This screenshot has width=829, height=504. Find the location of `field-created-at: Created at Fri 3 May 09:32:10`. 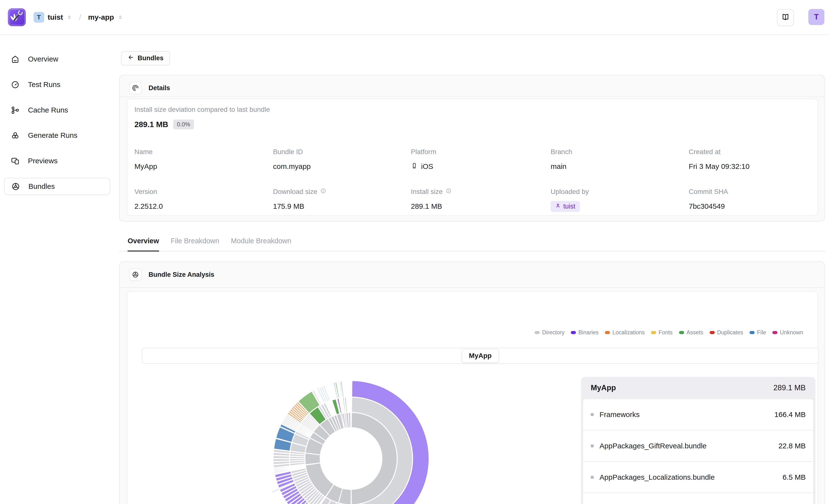

field-created-at: Created at Fri 3 May 09:32:10 is located at coordinates (719, 159).